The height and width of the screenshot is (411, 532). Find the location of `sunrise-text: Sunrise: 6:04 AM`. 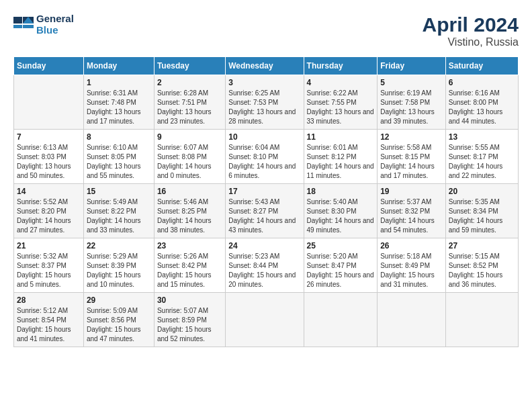

sunrise-text: Sunrise: 6:04 AM is located at coordinates (265, 148).